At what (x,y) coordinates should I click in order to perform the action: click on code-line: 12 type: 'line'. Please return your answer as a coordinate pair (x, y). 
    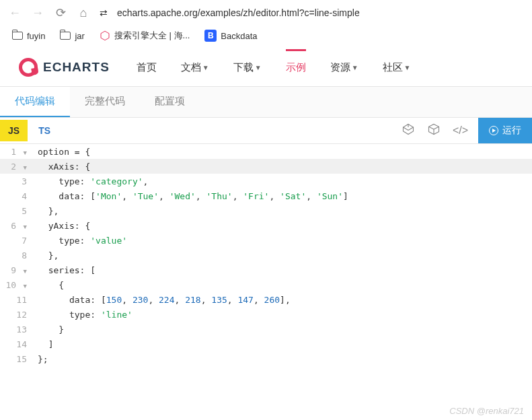
    Looking at the image, I should click on (266, 314).